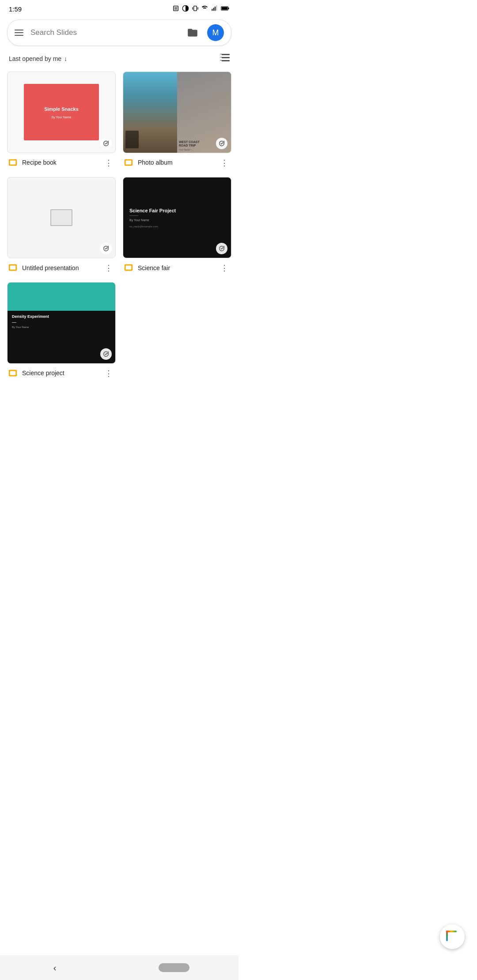  What do you see at coordinates (106, 143) in the screenshot?
I see `sync-badge-recipe` at bounding box center [106, 143].